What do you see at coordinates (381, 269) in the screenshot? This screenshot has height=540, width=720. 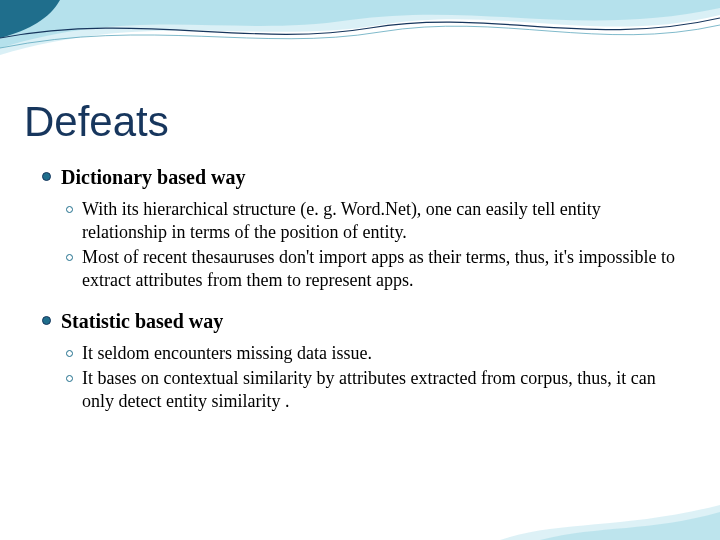 I see `list-item-text: Most of recent thesauruses don't import …` at bounding box center [381, 269].